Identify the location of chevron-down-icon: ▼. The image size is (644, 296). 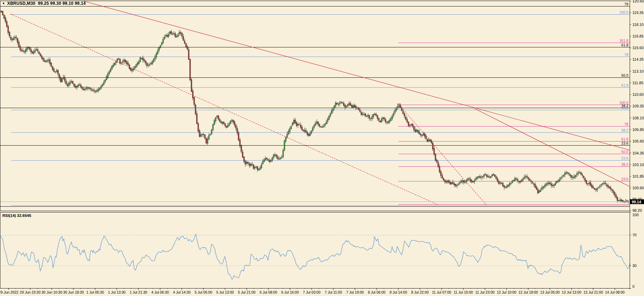
(3, 3).